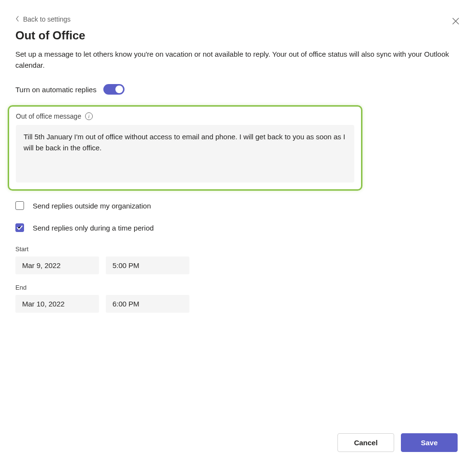 The height and width of the screenshot is (476, 473). I want to click on time-period-checkbox, so click(20, 228).